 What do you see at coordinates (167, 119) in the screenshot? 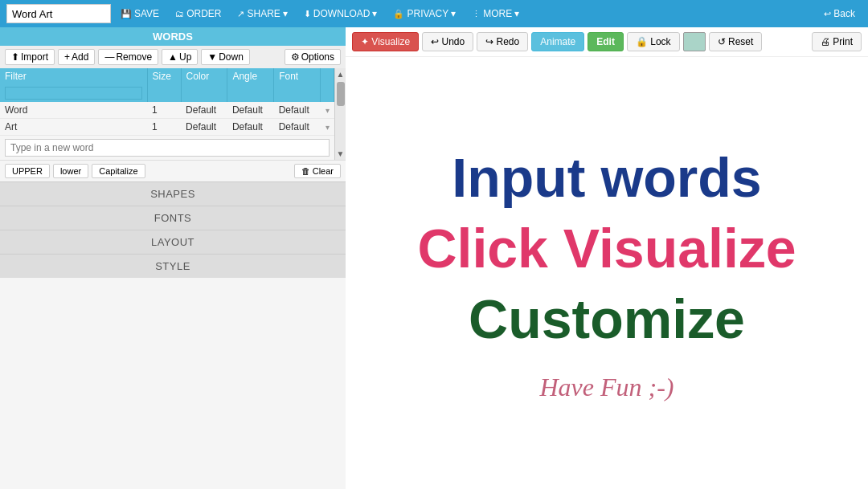
I see `words-tbody: Word 1 Default Default Default ▾ Art 1 D…` at bounding box center [167, 119].